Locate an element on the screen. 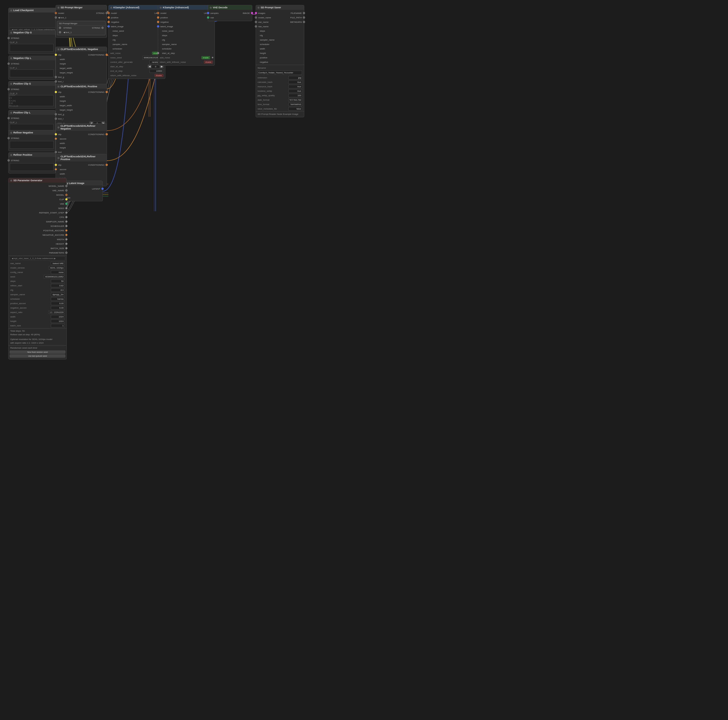  port-sdparam-vae-out is located at coordinates (66, 204).